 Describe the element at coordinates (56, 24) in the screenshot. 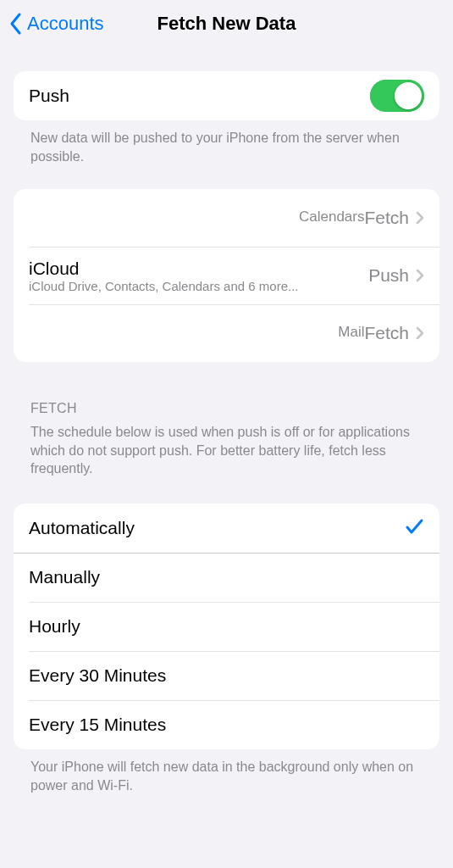

I see `back-button: Accounts` at that location.